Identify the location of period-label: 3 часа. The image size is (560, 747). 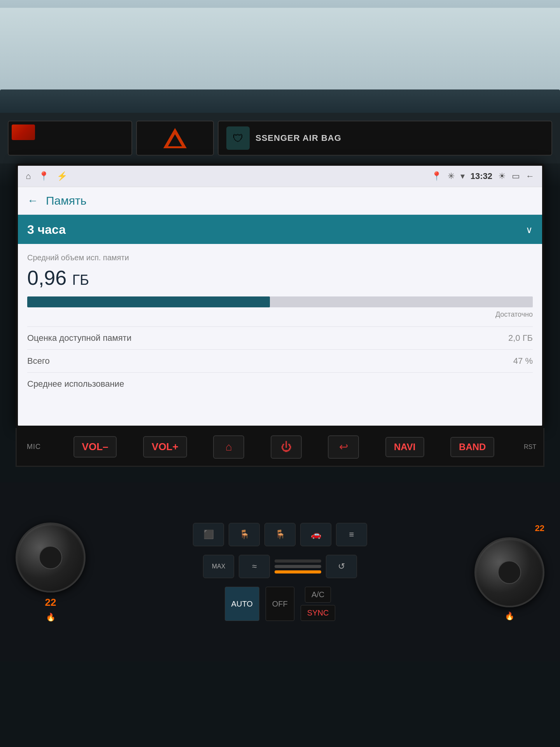
(47, 230).